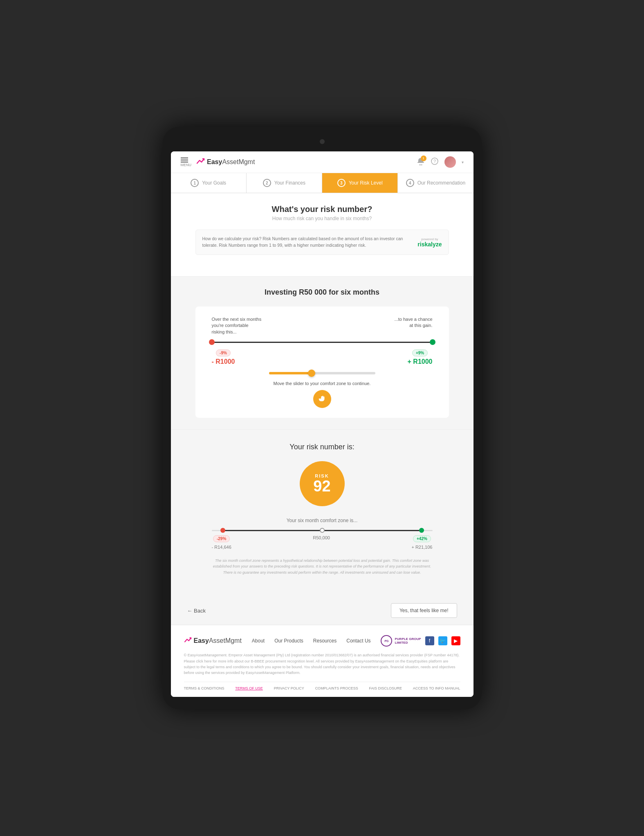 This screenshot has height=836, width=644. What do you see at coordinates (430, 641) in the screenshot?
I see `facebook-icon: f` at bounding box center [430, 641].